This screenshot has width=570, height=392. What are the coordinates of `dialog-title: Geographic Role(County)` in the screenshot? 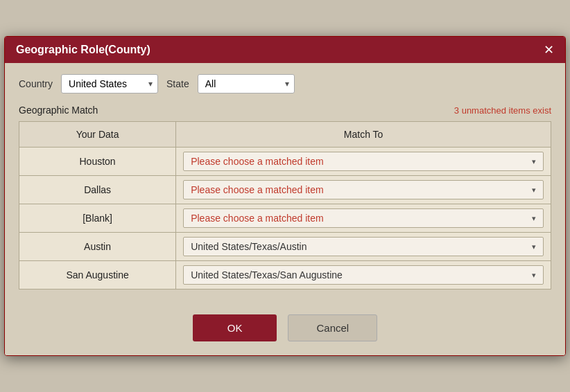 It's located at (83, 50).